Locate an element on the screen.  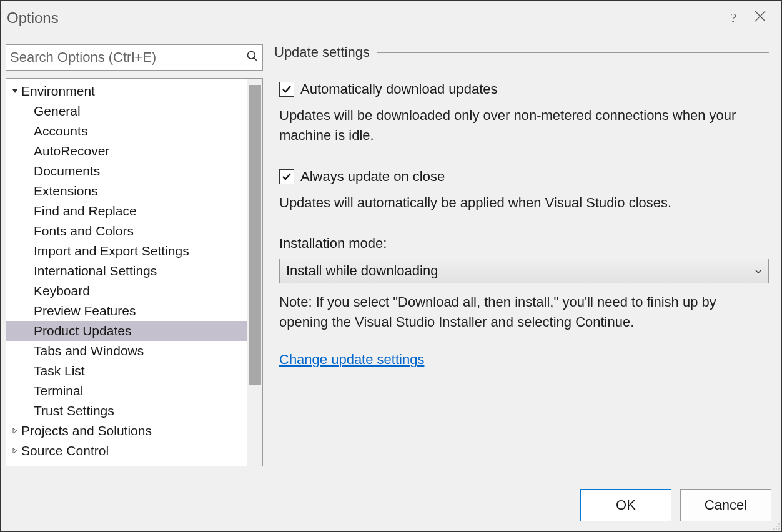
cancel-button: Cancel is located at coordinates (726, 505).